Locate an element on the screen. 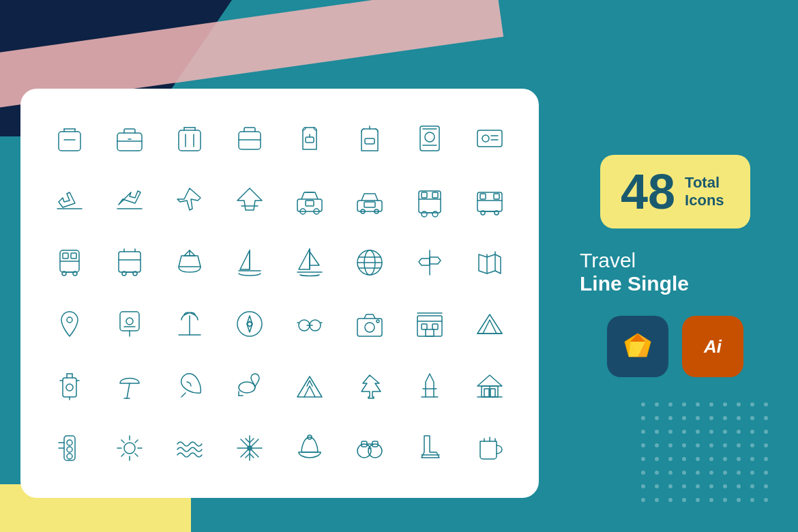  icon-takeoff is located at coordinates (130, 201).